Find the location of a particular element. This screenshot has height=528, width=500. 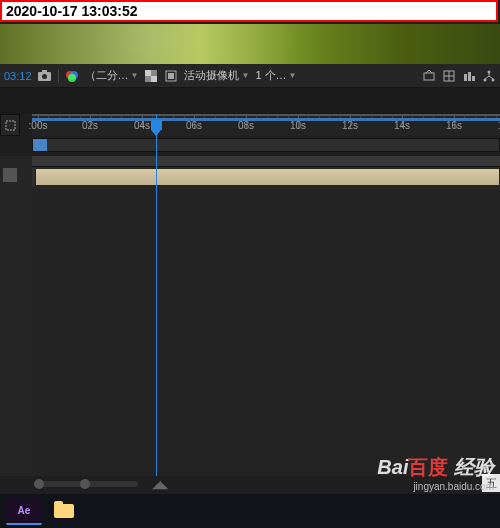

taskbar-app-explorer is located at coordinates (64, 511).